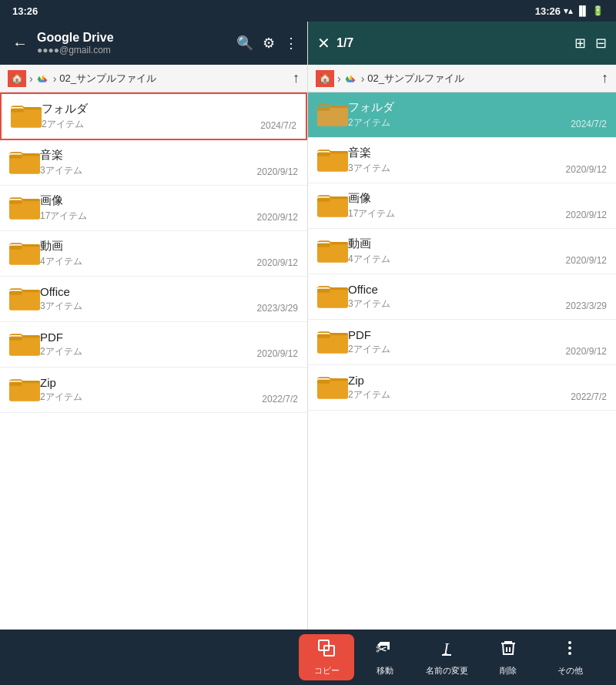 The width and height of the screenshot is (616, 685). What do you see at coordinates (151, 390) in the screenshot?
I see `file-info-6: Zip 2アイテム` at bounding box center [151, 390].